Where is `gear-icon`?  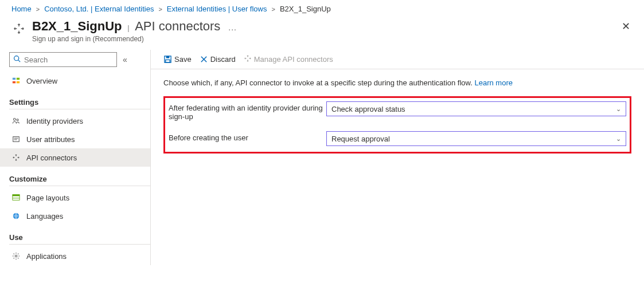 gear-icon is located at coordinates (16, 256).